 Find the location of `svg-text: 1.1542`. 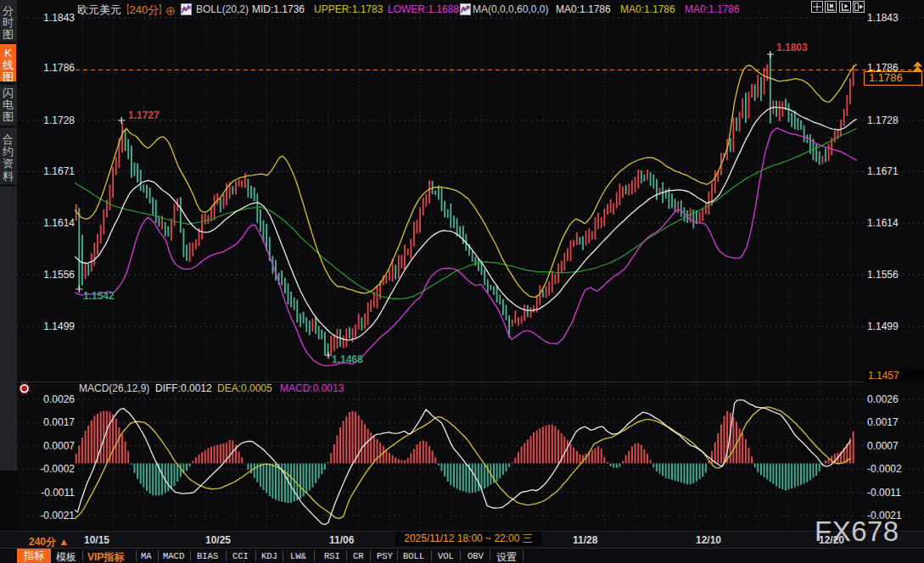

svg-text: 1.1542 is located at coordinates (98, 296).